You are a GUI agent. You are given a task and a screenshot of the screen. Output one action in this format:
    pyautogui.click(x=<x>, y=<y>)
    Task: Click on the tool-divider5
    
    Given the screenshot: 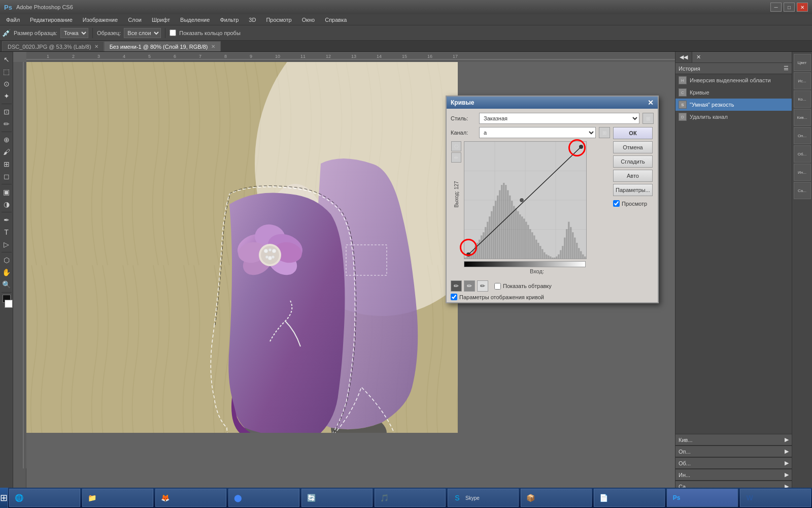 What is the action you would take?
    pyautogui.click(x=7, y=252)
    